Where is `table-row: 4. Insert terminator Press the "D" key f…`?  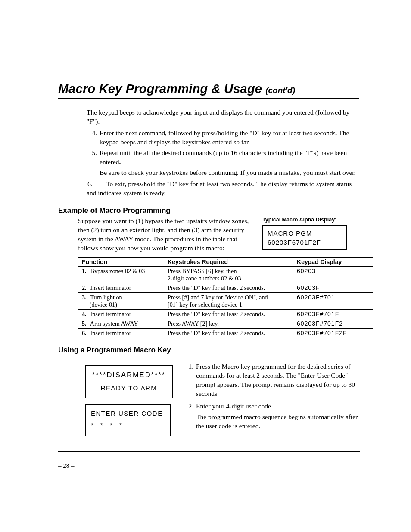
table-row: 4. Insert terminator Press the "D" key f… is located at coordinates (226, 314).